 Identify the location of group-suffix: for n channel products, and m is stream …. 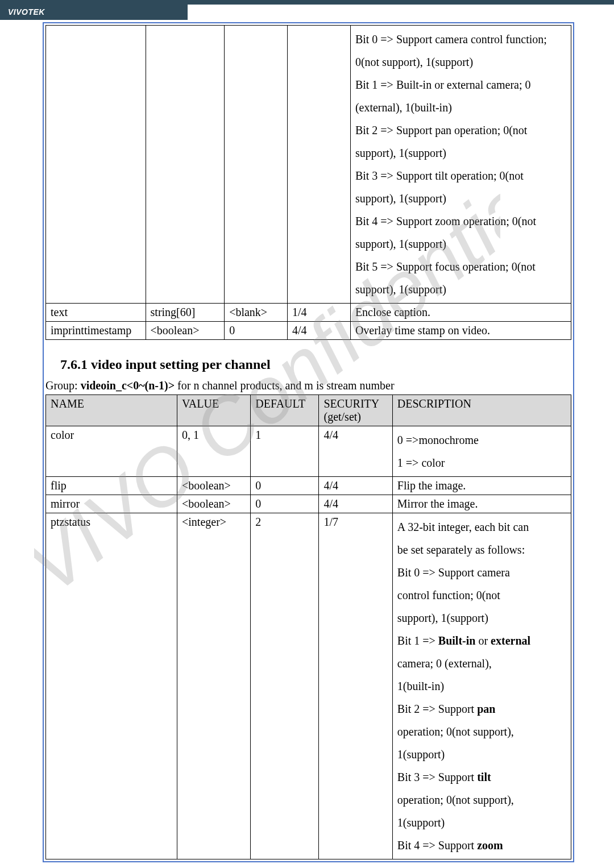
(284, 385).